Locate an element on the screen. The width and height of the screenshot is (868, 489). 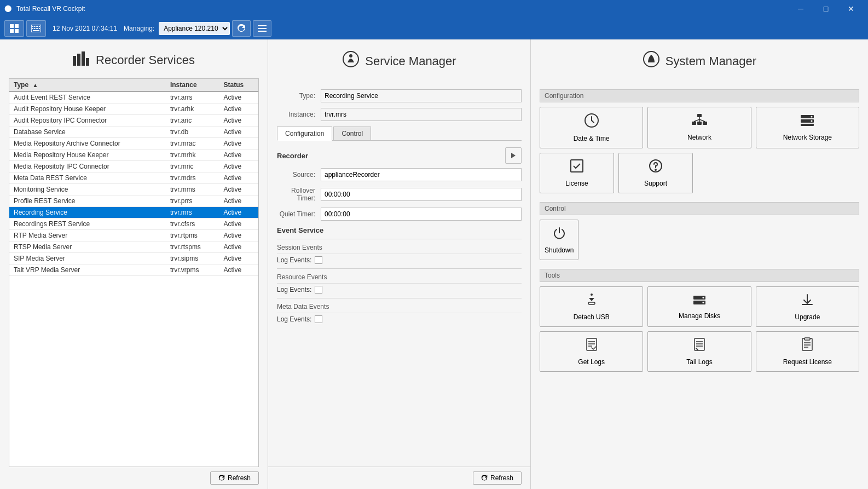
shutdown-button: Shutdown is located at coordinates (559, 240).